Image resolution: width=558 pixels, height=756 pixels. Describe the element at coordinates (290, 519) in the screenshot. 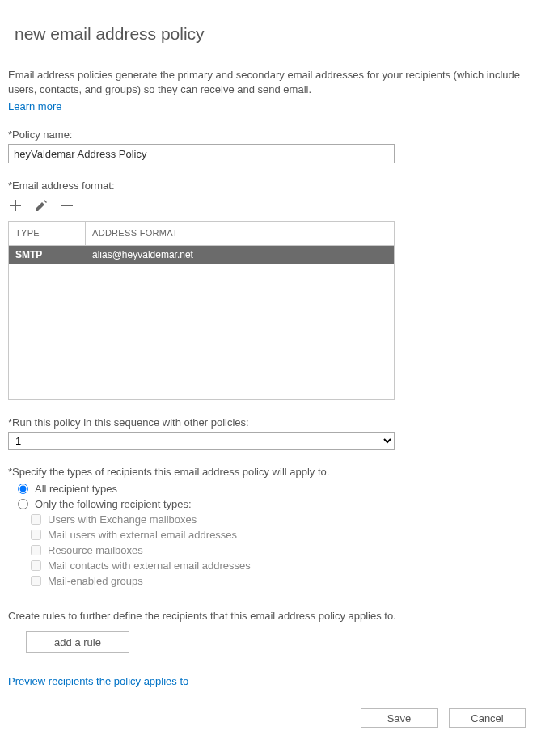

I see `check-exchange: Users with Exchange mailboxes` at that location.